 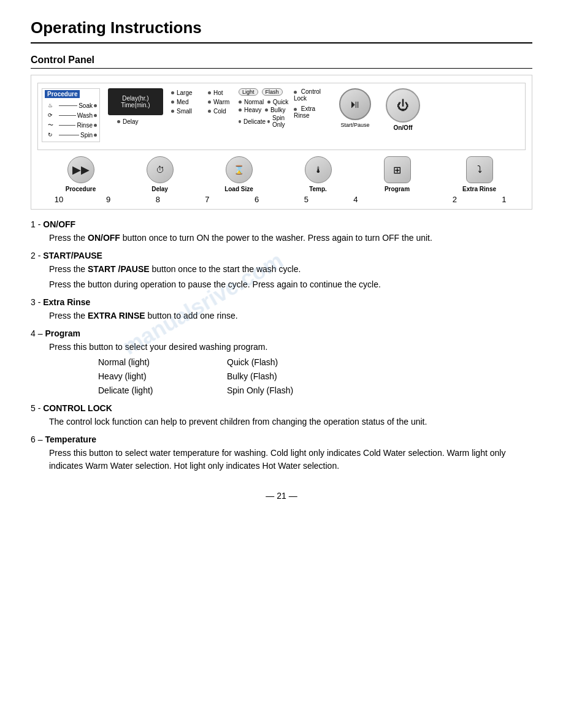 I want to click on item-6-header: 6 – Temperature, so click(x=282, y=439).